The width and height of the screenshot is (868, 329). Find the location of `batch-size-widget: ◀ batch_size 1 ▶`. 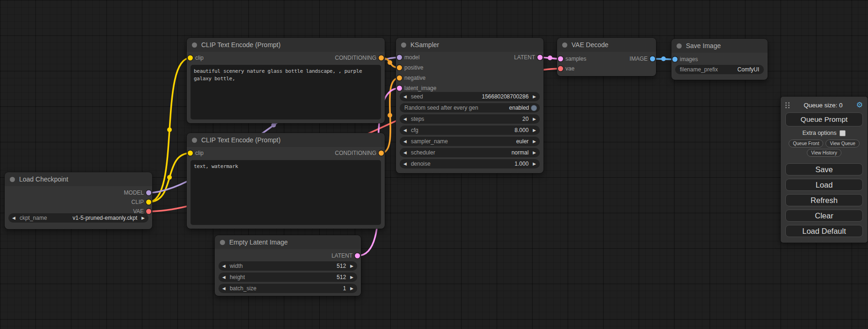

batch-size-widget: ◀ batch_size 1 ▶ is located at coordinates (288, 288).